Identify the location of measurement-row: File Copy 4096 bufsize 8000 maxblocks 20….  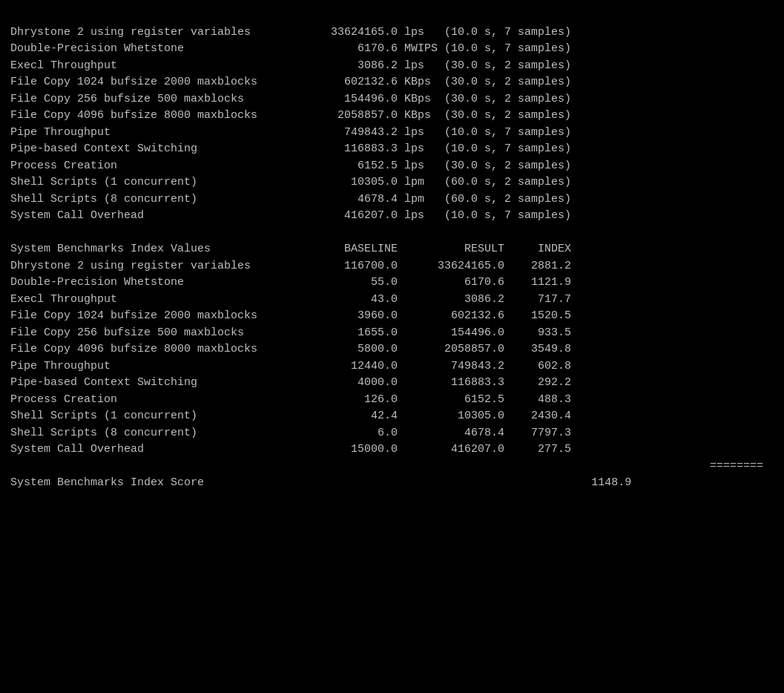
(392, 116).